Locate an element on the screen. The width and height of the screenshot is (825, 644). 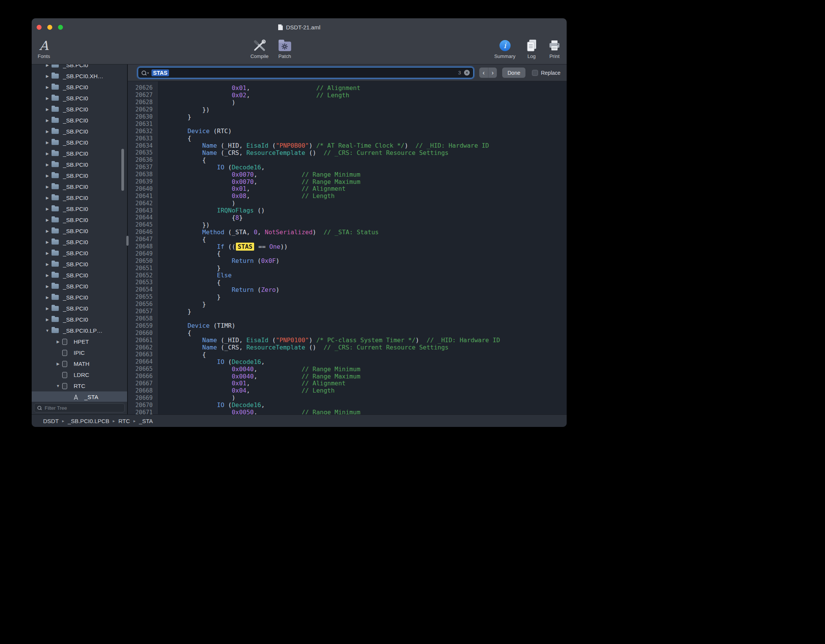
code-line: 20666 0x0040, // Range Maximum is located at coordinates (347, 376).